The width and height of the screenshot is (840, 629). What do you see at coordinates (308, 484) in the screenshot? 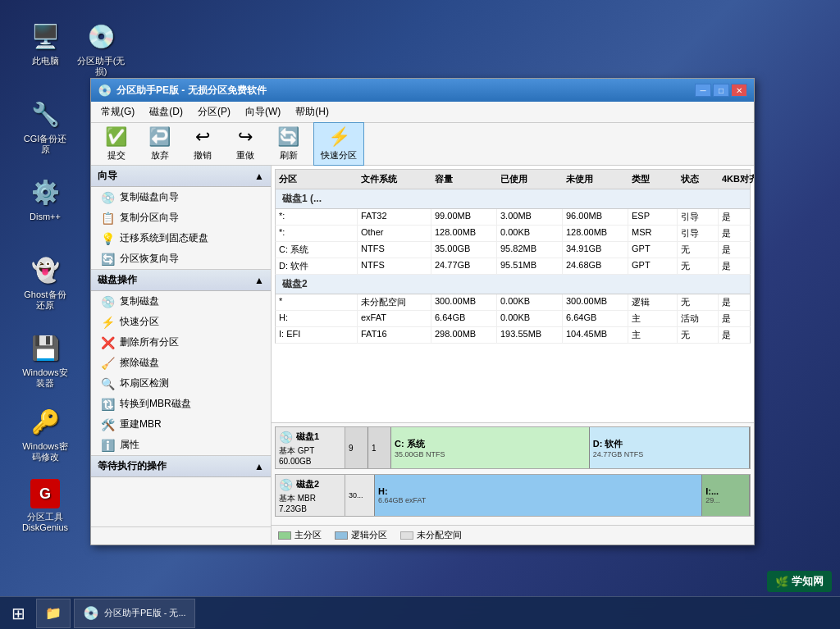
I see `disk2-name: 磁盘2` at bounding box center [308, 484].